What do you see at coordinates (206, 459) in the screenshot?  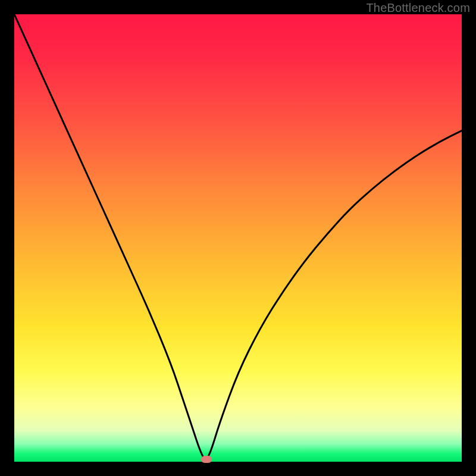 I see `minimum-marker` at bounding box center [206, 459].